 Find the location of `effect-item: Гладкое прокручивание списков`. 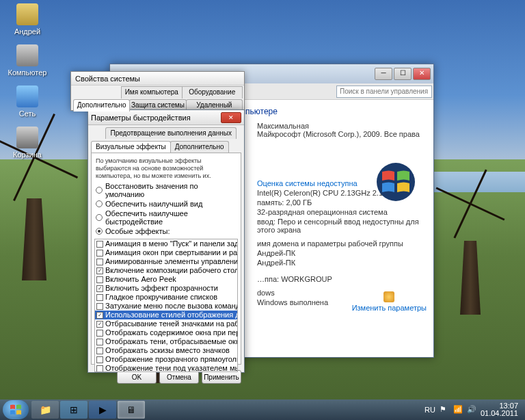

effect-item: Гладкое прокручивание списков is located at coordinates (166, 297).